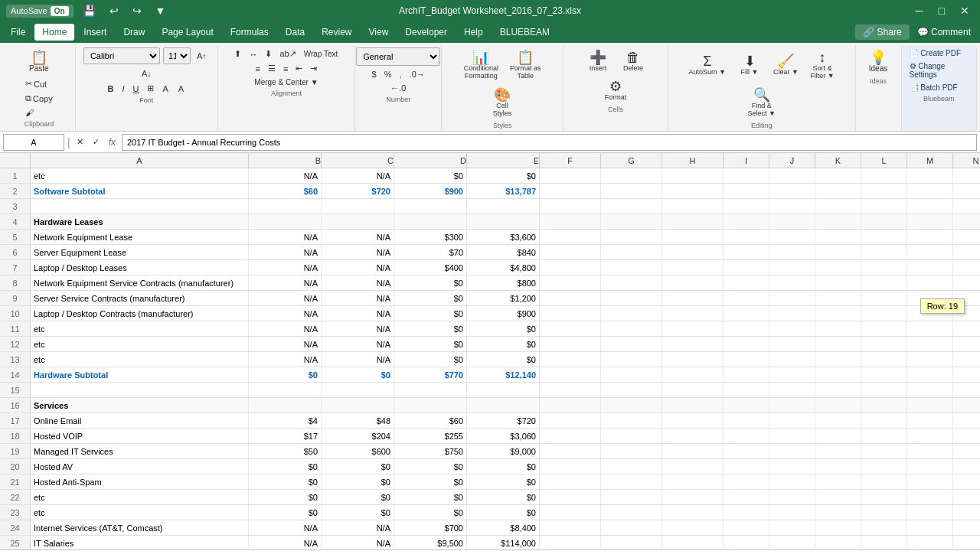  I want to click on bold-button: B, so click(111, 89).